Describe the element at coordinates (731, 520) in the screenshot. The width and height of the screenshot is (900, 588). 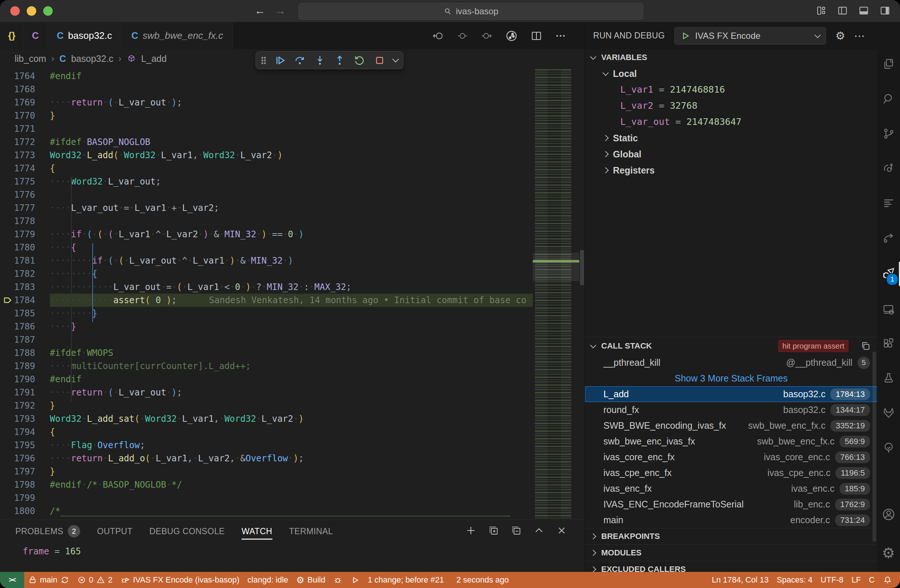
I see `stack-frame-main: mainencoder.c731:24` at that location.